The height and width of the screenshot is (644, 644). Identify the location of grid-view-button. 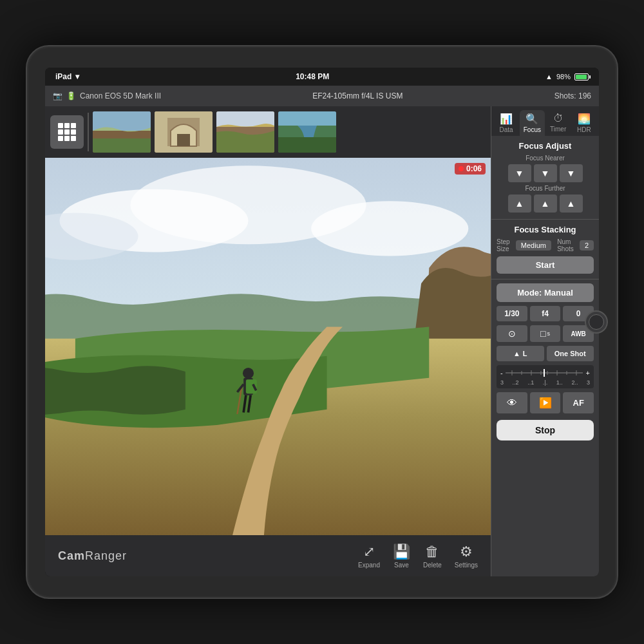
(67, 132).